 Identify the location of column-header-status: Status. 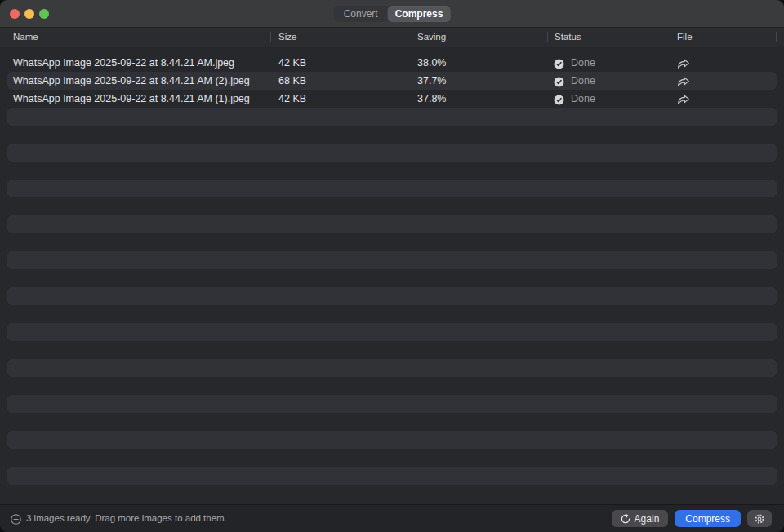
(568, 38).